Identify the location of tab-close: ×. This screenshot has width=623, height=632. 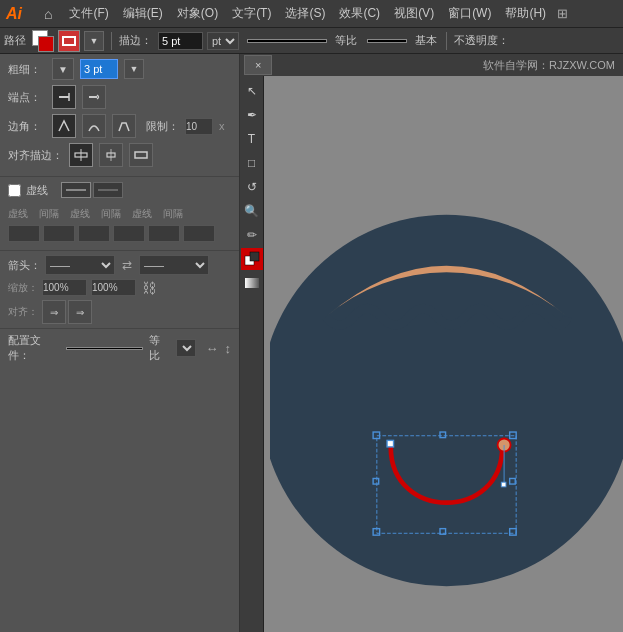
(258, 65).